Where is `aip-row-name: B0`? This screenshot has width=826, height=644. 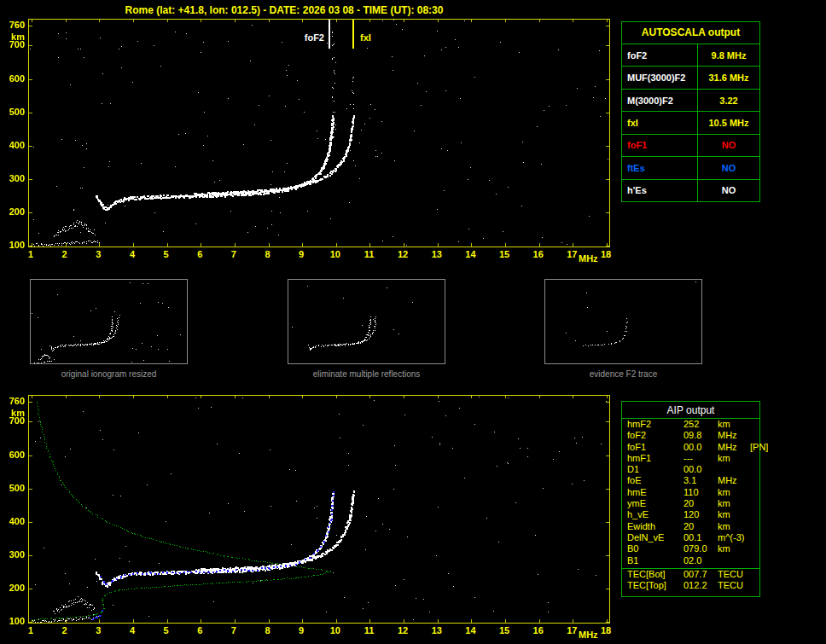 aip-row-name: B0 is located at coordinates (655, 549).